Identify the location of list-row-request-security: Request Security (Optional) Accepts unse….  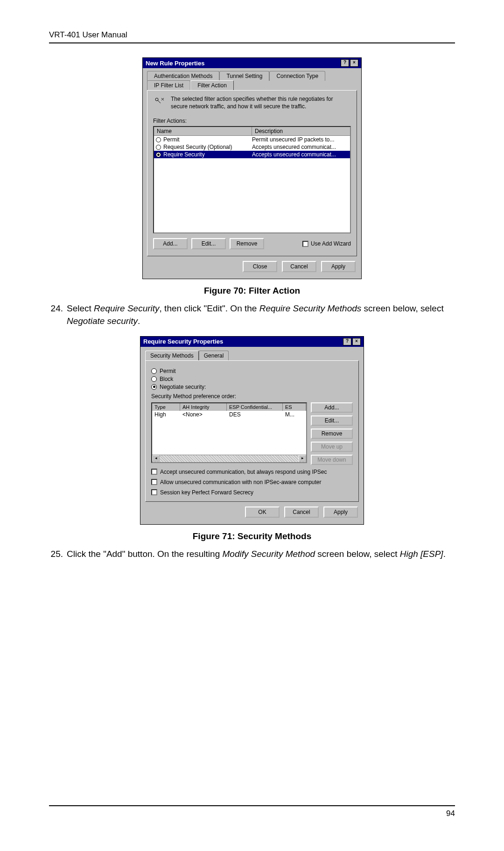
(252, 147).